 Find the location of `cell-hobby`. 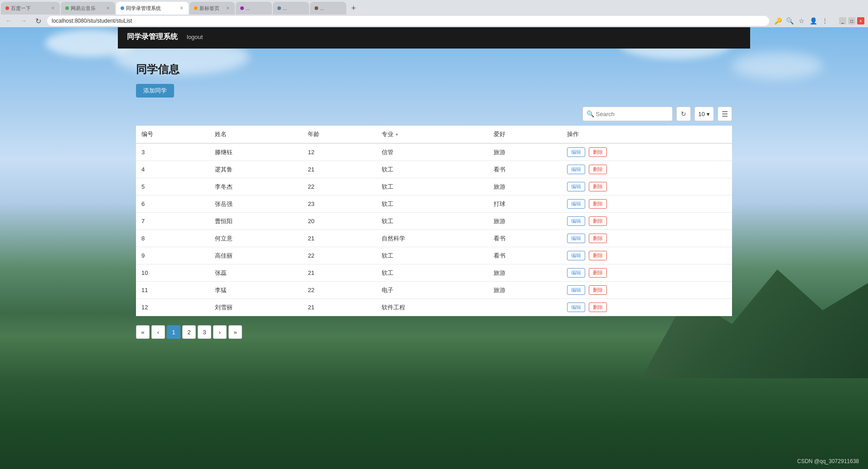

cell-hobby is located at coordinates (525, 308).